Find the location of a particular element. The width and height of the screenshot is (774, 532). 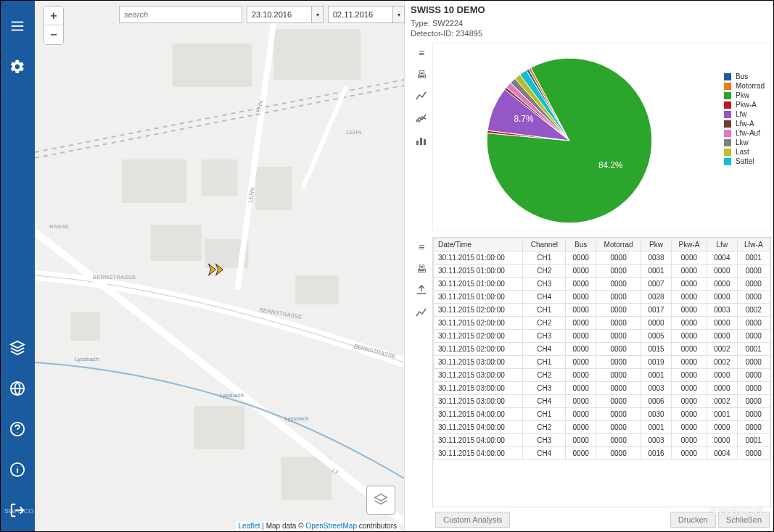

column-header: Pkw is located at coordinates (656, 245).